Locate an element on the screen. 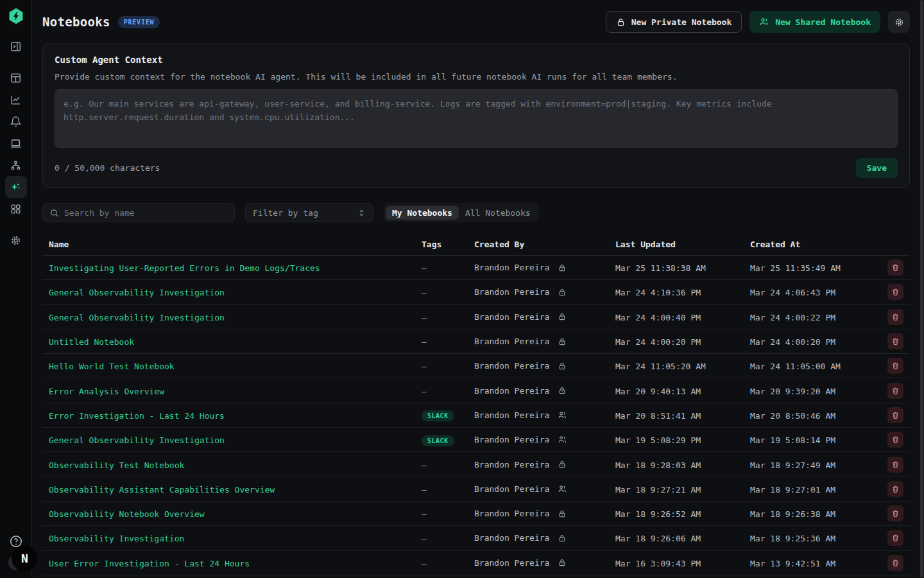  table-row: Error Analysis Overview – Brandon Pereir… is located at coordinates (476, 390).